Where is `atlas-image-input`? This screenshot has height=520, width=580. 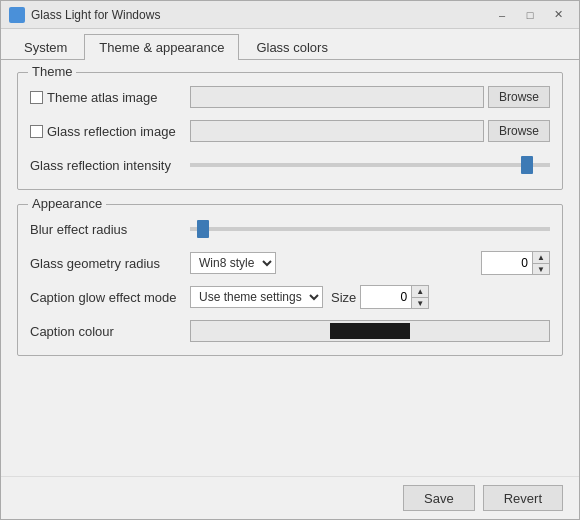 atlas-image-input is located at coordinates (337, 97).